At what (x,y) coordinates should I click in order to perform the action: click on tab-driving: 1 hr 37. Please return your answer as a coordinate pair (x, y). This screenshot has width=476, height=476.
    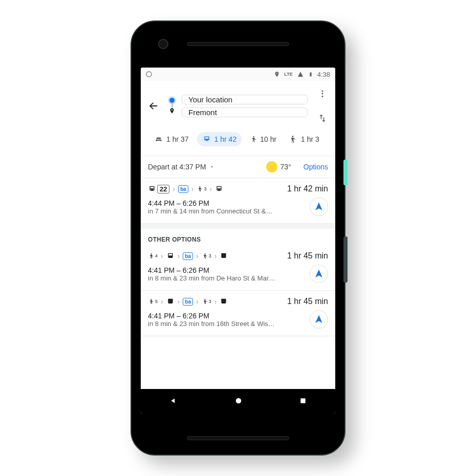
    Looking at the image, I should click on (171, 139).